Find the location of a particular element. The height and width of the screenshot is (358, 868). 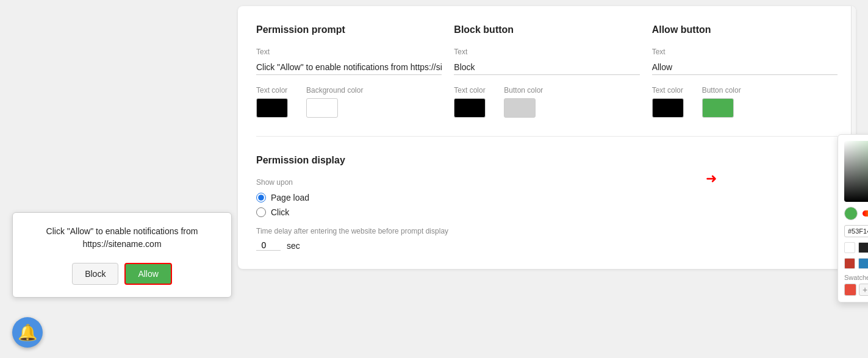

bb-text-input is located at coordinates (547, 67).